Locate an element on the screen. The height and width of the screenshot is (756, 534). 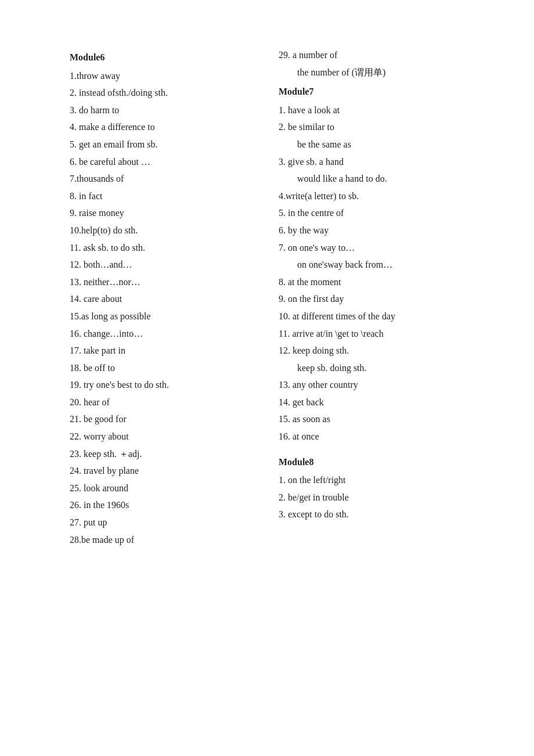
list-item: 14. get back is located at coordinates (377, 402).